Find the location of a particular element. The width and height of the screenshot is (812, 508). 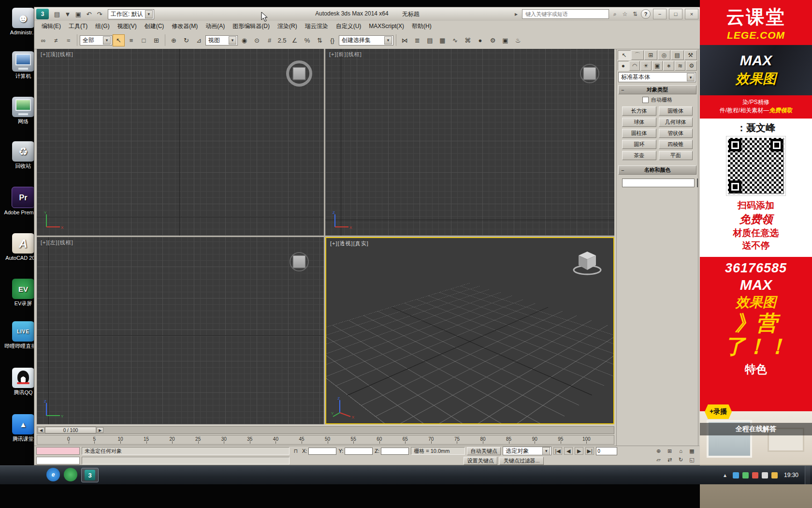

maximize-button: □ is located at coordinates (676, 14).